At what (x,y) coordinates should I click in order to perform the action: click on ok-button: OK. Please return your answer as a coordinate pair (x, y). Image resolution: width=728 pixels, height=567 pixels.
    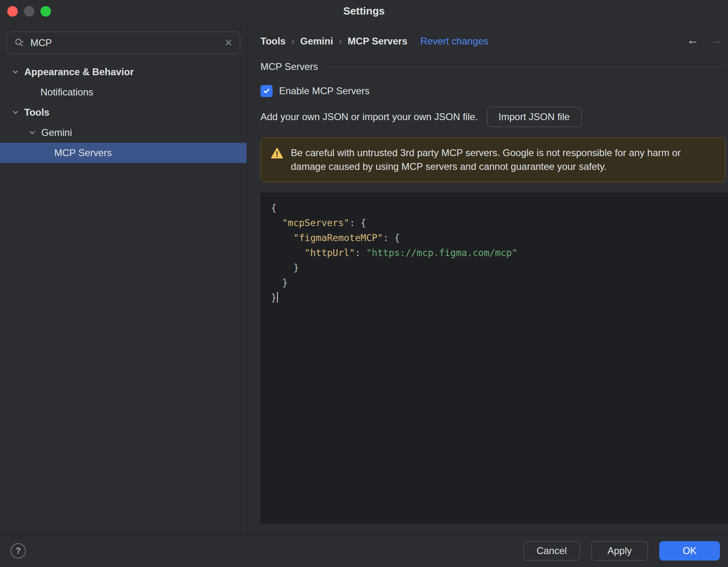
    Looking at the image, I should click on (690, 551).